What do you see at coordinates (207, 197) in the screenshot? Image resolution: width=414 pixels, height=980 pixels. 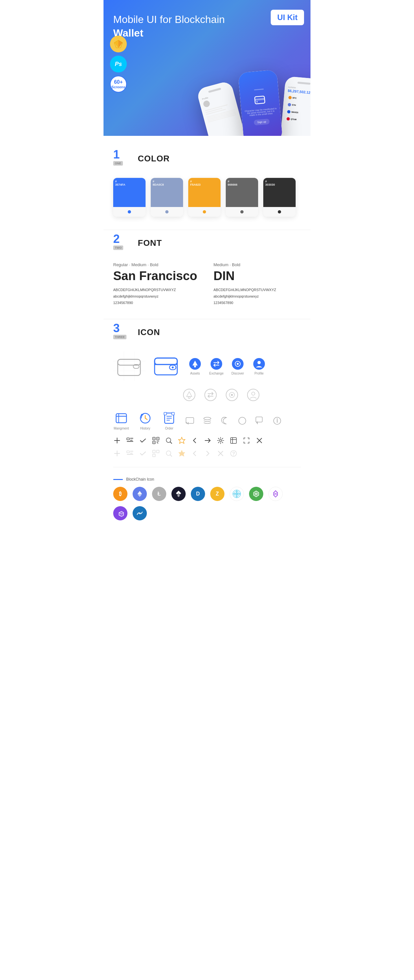 I see `color-swatches: #3574FA #8DA0C8 #F5A623 #666666 #303030` at bounding box center [207, 197].